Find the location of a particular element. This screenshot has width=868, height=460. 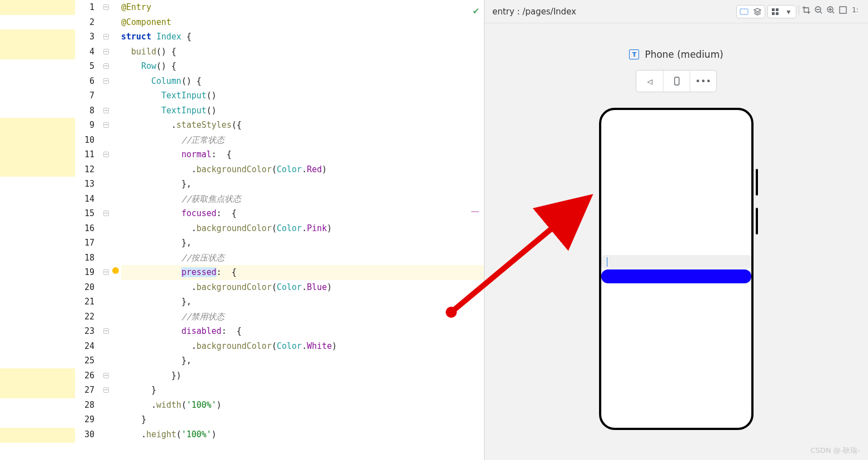

code-line: .backgroundColor(Color.White) is located at coordinates (303, 347).